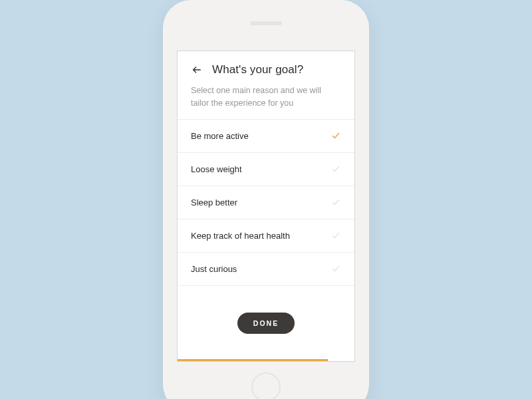 This screenshot has width=532, height=399. What do you see at coordinates (266, 23) in the screenshot?
I see `phone-speaker` at bounding box center [266, 23].